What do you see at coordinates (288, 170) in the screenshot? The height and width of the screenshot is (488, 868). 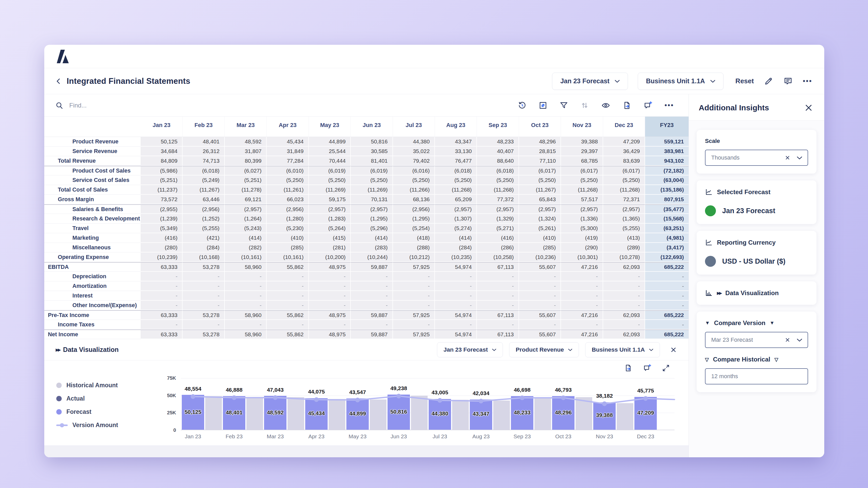 I see `table-cell: (6,010)` at bounding box center [288, 170].